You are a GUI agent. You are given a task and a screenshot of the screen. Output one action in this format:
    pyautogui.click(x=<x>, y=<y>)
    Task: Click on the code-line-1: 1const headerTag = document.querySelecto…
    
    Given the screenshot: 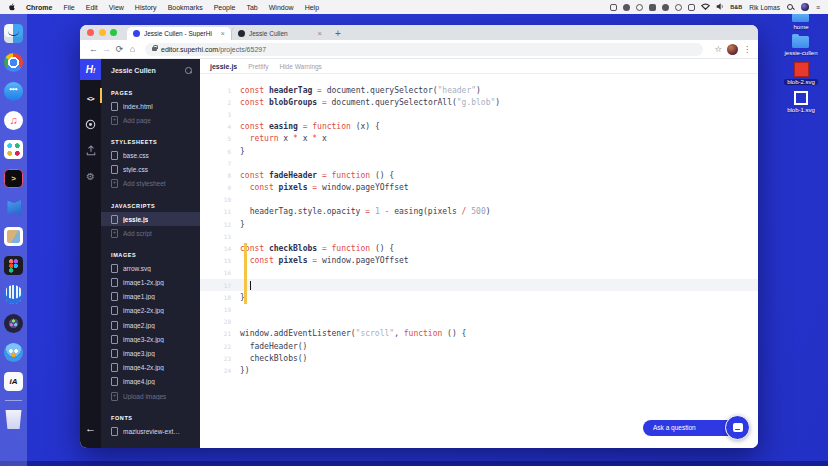 What is the action you would take?
    pyautogui.click(x=479, y=90)
    